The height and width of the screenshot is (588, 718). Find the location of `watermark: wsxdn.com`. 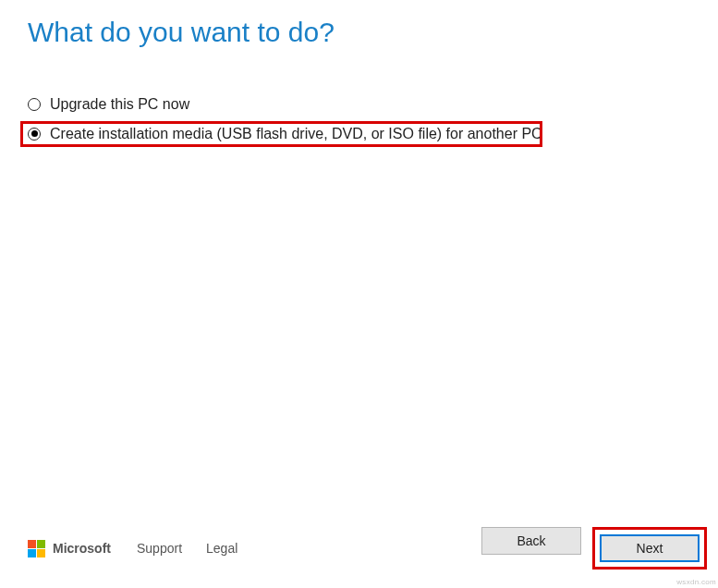

watermark: wsxdn.com is located at coordinates (697, 582).